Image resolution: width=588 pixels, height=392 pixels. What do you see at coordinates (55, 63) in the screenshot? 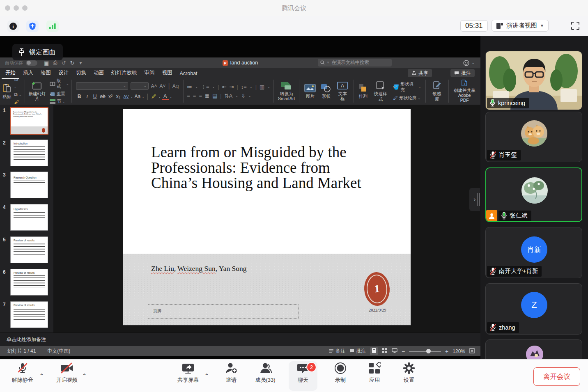
I see `print-icon: ⎙` at bounding box center [55, 63].